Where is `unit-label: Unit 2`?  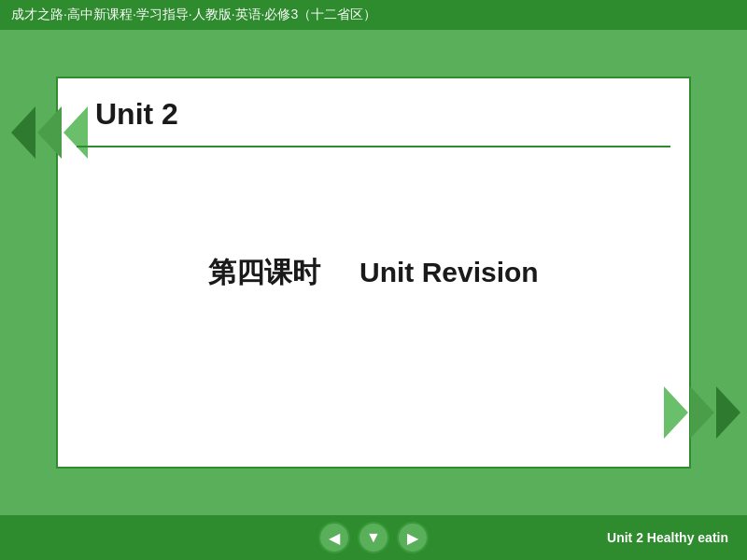
unit-label: Unit 2 is located at coordinates (136, 114).